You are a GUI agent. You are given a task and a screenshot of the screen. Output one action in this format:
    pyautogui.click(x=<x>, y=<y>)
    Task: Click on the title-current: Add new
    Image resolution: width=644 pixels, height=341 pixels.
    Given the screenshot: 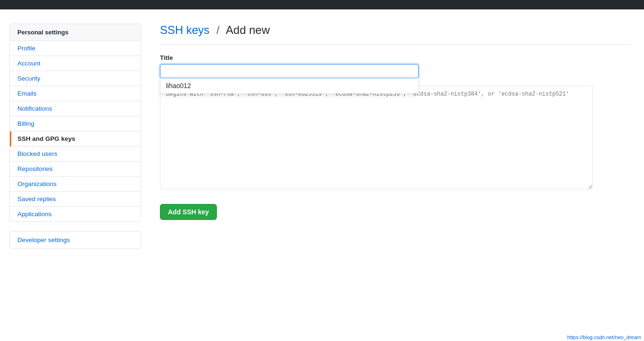 What is the action you would take?
    pyautogui.click(x=247, y=30)
    